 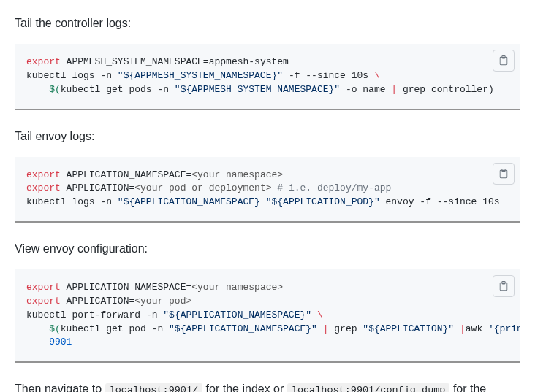 I want to click on para-tail-controller: Tail the controller logs:, so click(x=268, y=23).